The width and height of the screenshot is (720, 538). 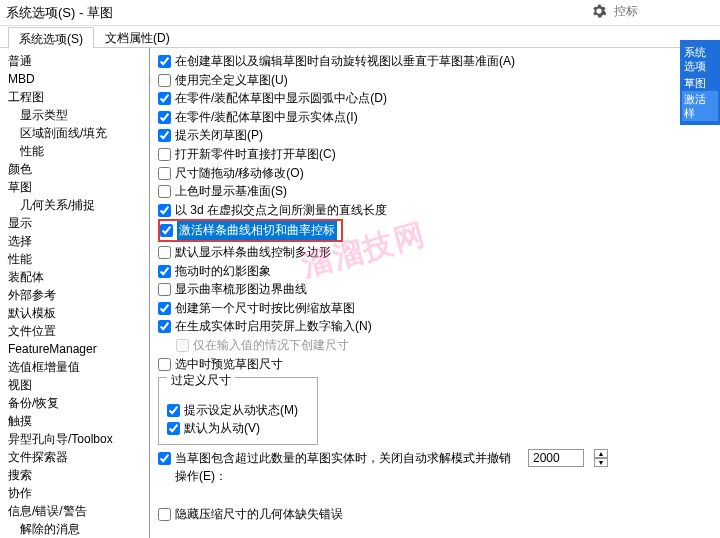 What do you see at coordinates (238, 428) in the screenshot?
I see `option-row: 默认为从动(V)` at bounding box center [238, 428].